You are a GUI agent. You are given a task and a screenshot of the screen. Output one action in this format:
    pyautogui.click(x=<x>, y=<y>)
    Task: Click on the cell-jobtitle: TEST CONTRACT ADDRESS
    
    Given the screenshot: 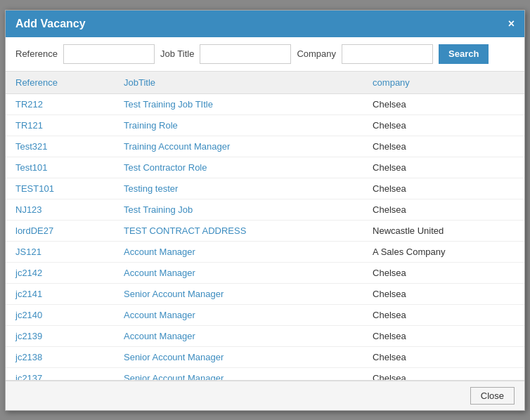 What is the action you would take?
    pyautogui.click(x=238, y=230)
    